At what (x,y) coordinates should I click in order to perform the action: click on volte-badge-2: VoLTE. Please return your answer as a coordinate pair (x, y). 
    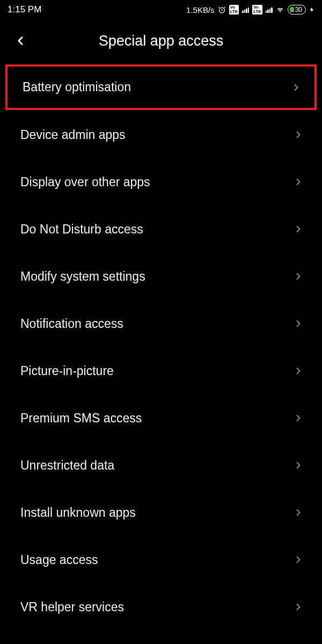
    Looking at the image, I should click on (258, 10).